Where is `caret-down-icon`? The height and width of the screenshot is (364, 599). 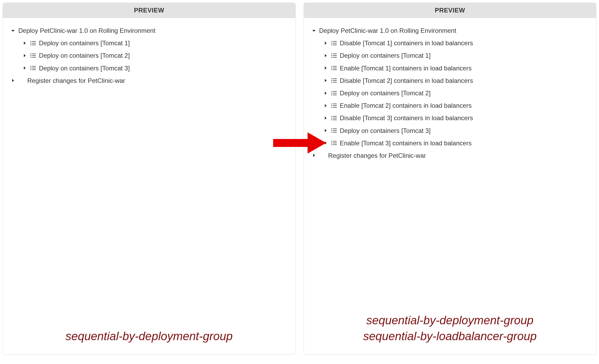
caret-down-icon is located at coordinates (314, 31).